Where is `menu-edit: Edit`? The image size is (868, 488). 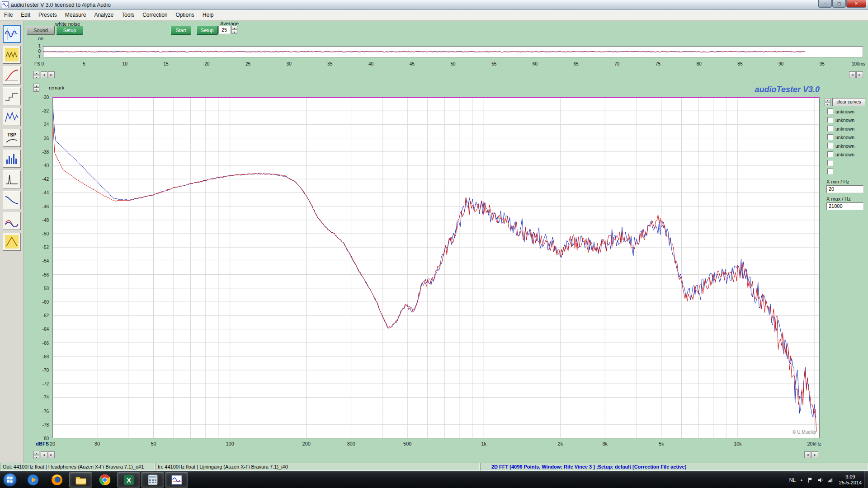 menu-edit: Edit is located at coordinates (25, 15).